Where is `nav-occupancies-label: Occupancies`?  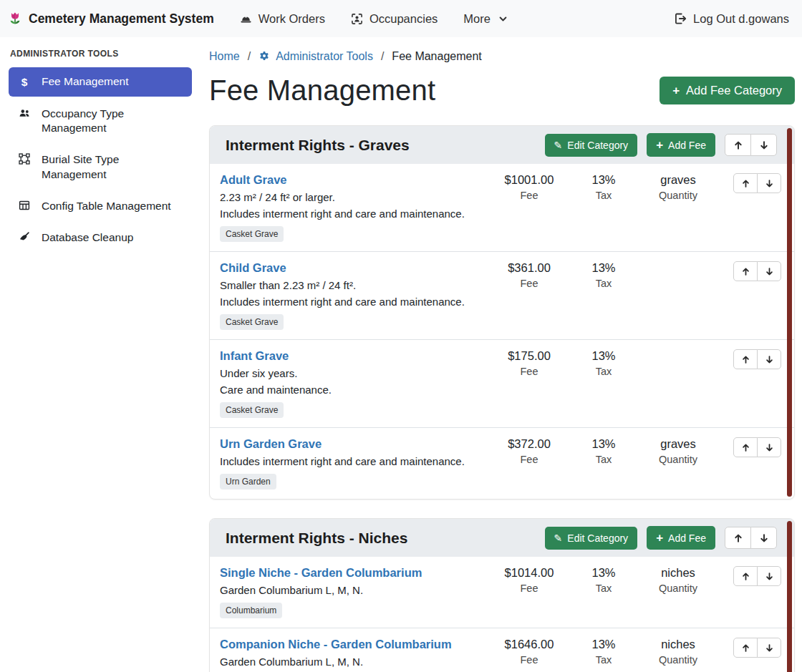
nav-occupancies-label: Occupancies is located at coordinates (404, 19).